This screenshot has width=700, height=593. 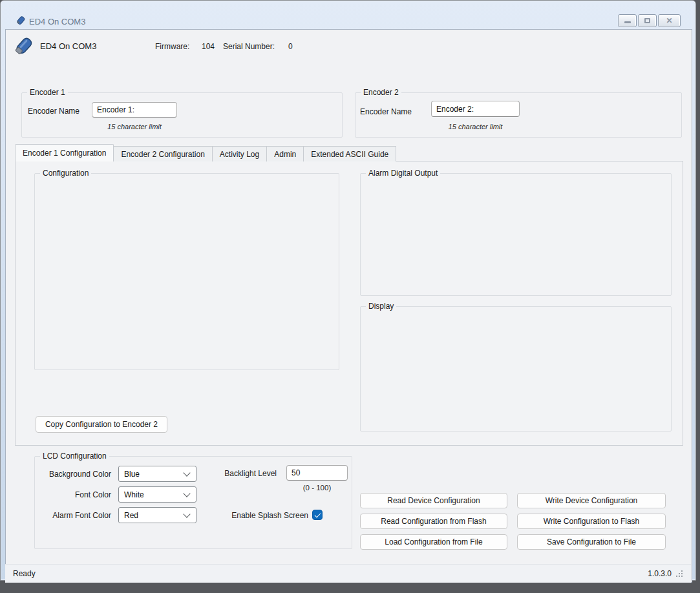 What do you see at coordinates (434, 521) in the screenshot?
I see `read-configuration-from-flash-button: Read Configuration from Flash` at bounding box center [434, 521].